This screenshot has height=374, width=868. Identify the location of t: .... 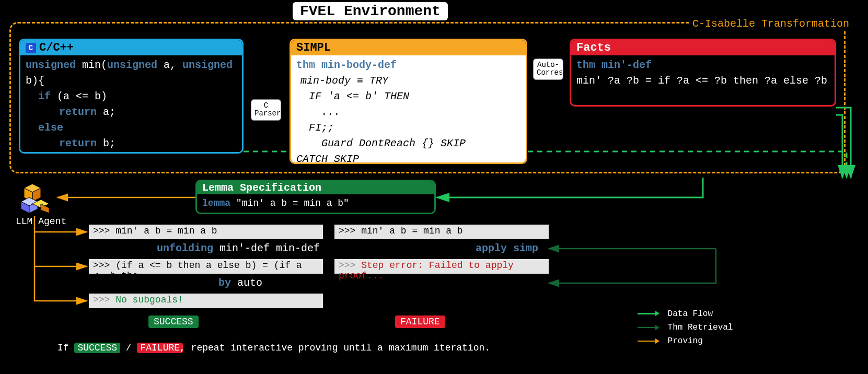
(409, 112).